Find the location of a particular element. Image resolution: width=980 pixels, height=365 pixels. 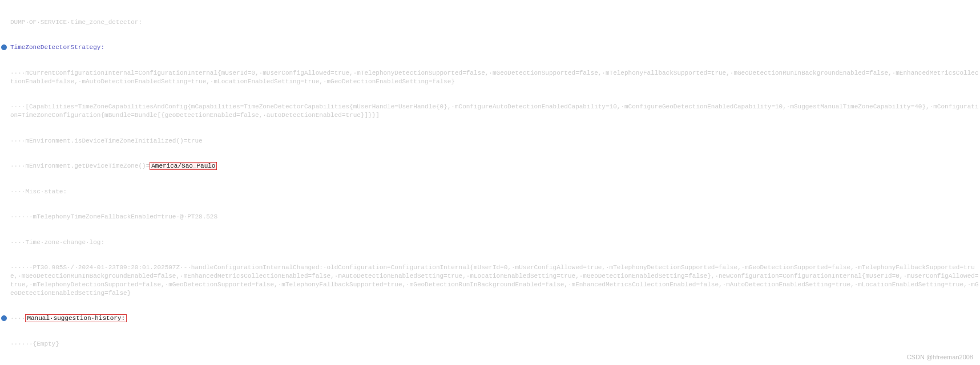

log-line: ······PT30.985S·/·2024-01-23T09:20:01.20… is located at coordinates (495, 281).